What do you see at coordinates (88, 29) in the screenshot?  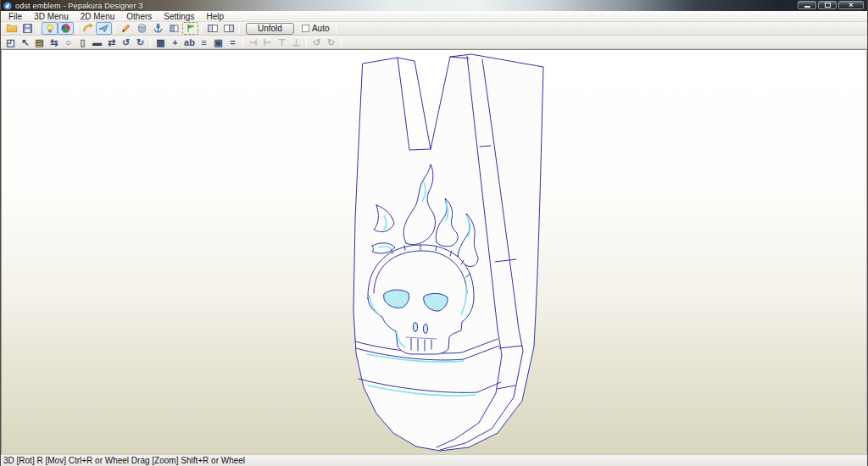 I see `rotate-view-icon` at bounding box center [88, 29].